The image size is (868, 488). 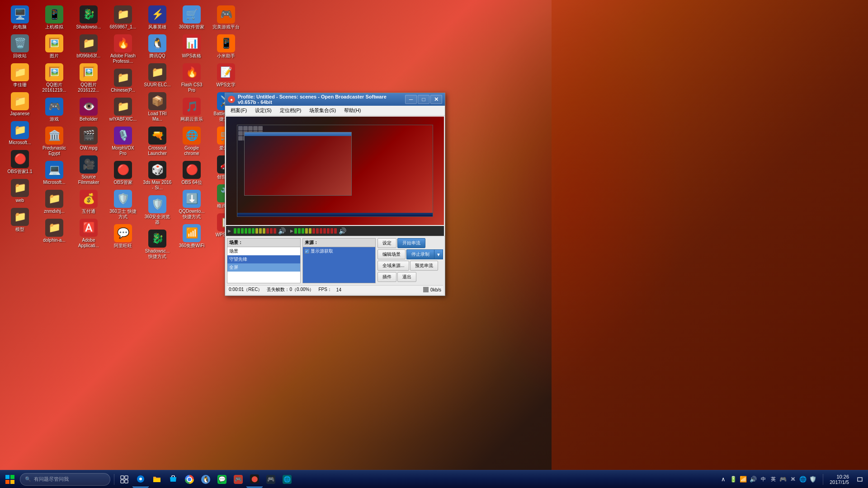 I want to click on desktop-icon-hufu: 💰 互付通, so click(x=89, y=202).